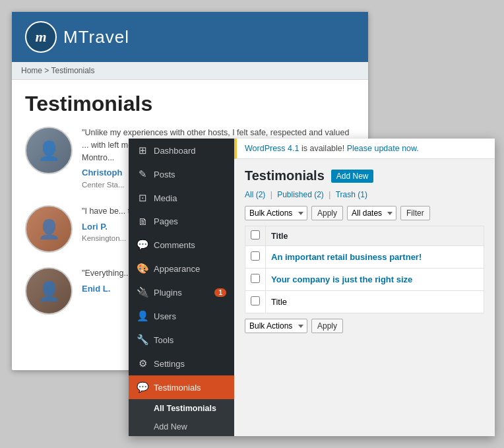 This screenshot has width=504, height=448. Describe the element at coordinates (181, 292) in the screenshot. I see `sidebar-item-plugins: 🔌 Plugins 1` at that location.